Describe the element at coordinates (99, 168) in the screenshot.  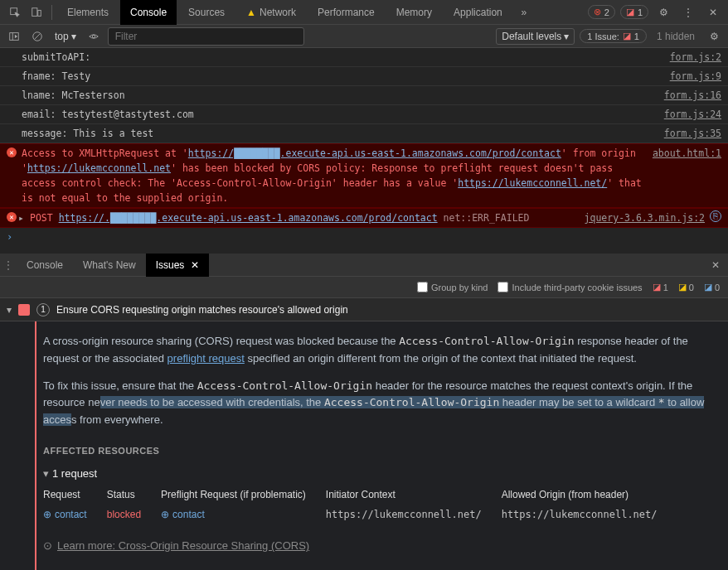
I see `origin-link: https://lukemcconnell.net` at that location.